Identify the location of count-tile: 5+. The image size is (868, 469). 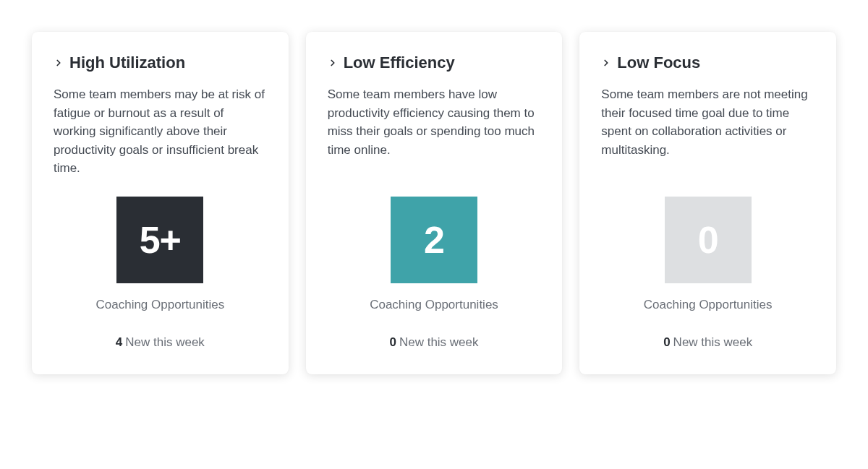
(160, 240).